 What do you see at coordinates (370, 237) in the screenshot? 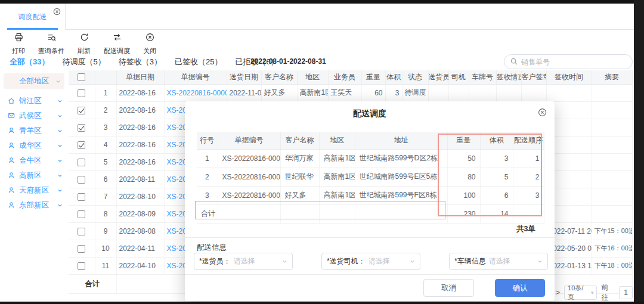
I see `divider` at bounding box center [370, 237].